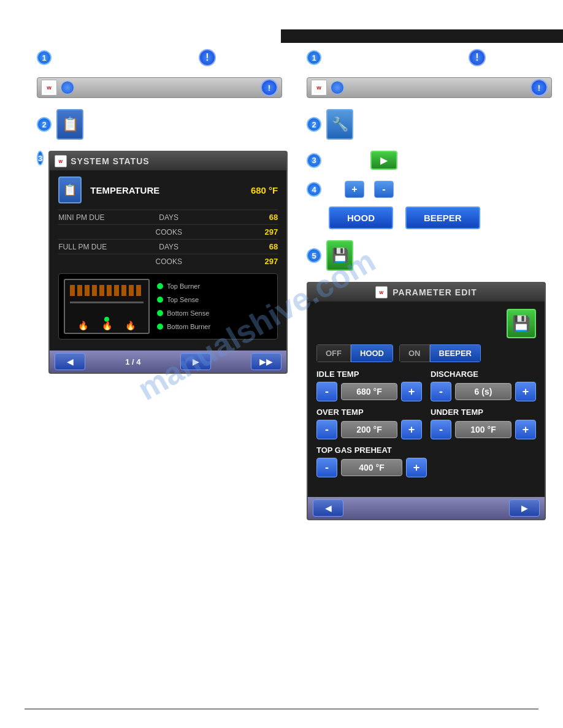 The image size is (563, 728). What do you see at coordinates (412, 392) in the screenshot?
I see `idle-temp-plus: +` at bounding box center [412, 392].